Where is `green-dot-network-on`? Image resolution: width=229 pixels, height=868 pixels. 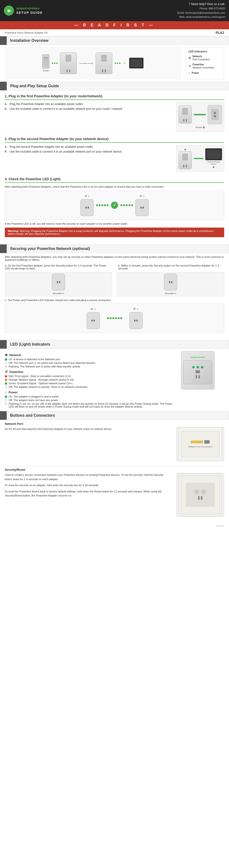 green-dot-network-on is located at coordinates (6, 359).